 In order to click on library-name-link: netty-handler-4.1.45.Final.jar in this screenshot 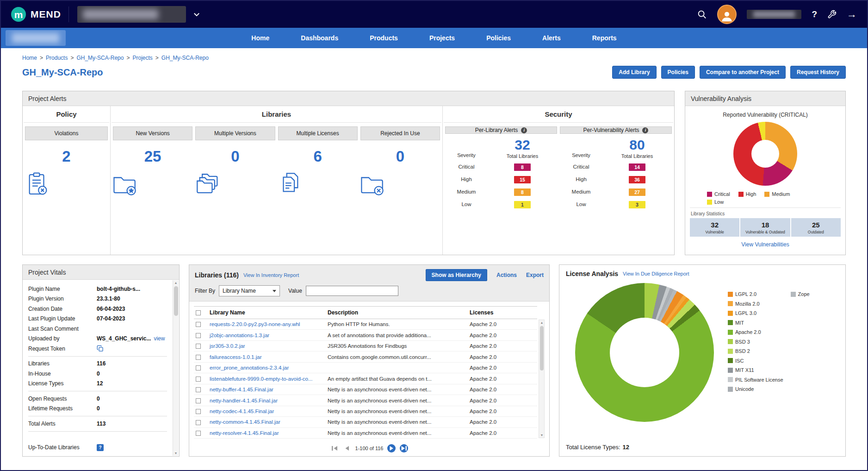, I will do `click(243, 401)`.